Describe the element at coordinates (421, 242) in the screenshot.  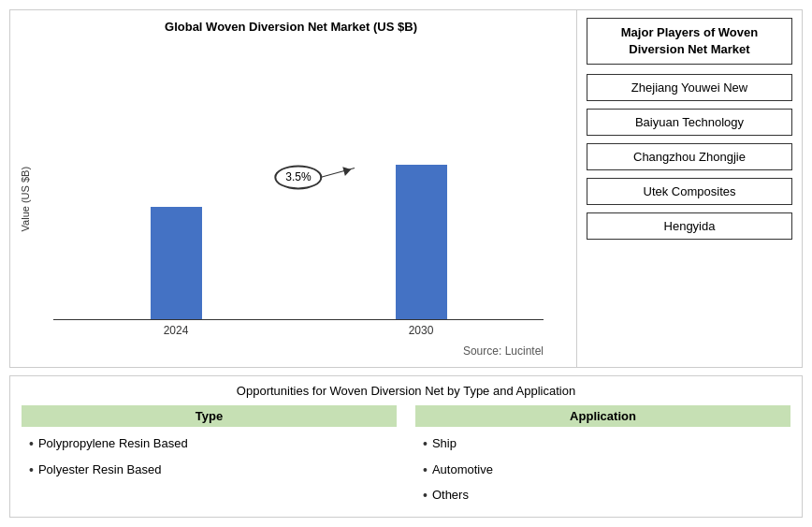
I see `bar-group-2030` at that location.